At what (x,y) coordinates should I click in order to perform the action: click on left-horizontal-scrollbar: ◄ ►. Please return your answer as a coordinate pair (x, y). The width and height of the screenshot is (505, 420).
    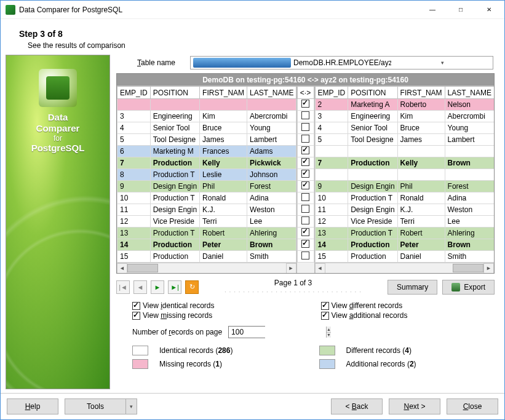
    Looking at the image, I should click on (207, 268).